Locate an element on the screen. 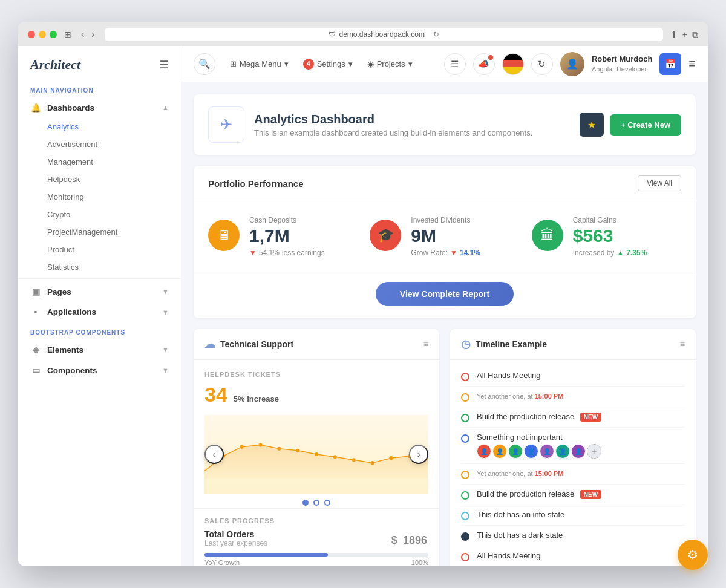  new-tab-icon: + is located at coordinates (685, 34).